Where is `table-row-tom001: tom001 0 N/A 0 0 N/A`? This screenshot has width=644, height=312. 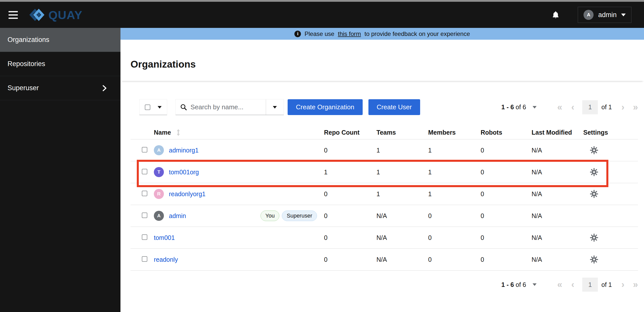 table-row-tom001: tom001 0 N/A 0 0 N/A is located at coordinates (384, 238).